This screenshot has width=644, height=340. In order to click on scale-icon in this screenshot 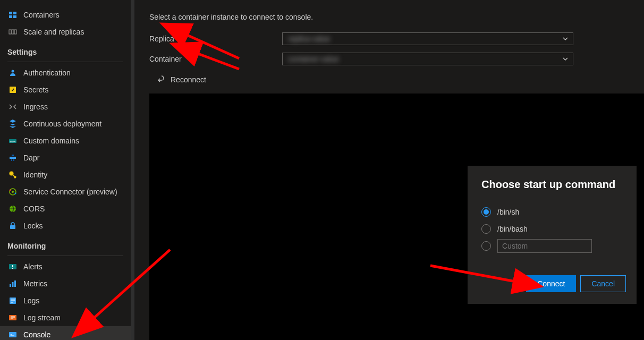, I will do `click(13, 32)`.